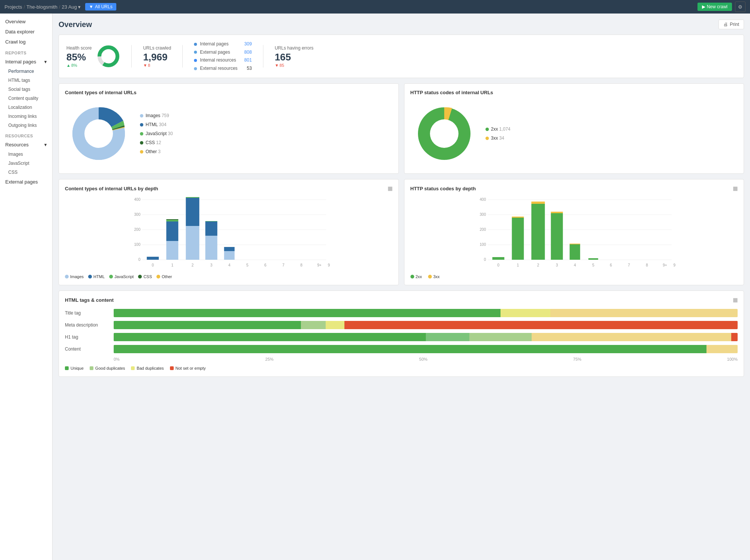 This screenshot has height=560, width=750. I want to click on sidebar-subitem-localization: Localization, so click(26, 107).